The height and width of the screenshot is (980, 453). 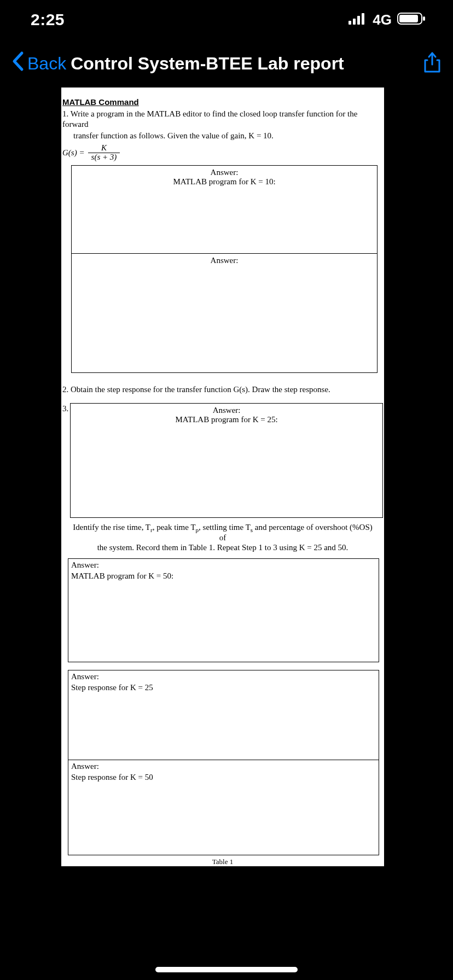 What do you see at coordinates (387, 20) in the screenshot?
I see `status-icons: 4G` at bounding box center [387, 20].